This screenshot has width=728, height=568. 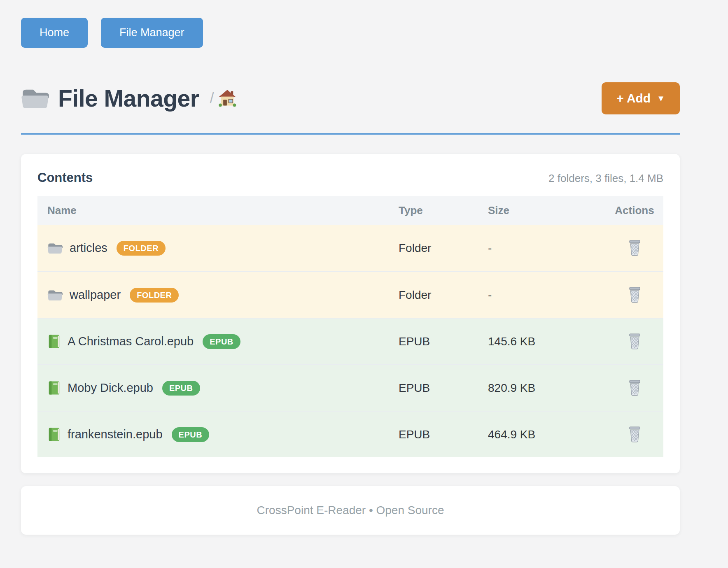 What do you see at coordinates (547, 435) in the screenshot?
I see `cell-size: 464.9 KB` at bounding box center [547, 435].